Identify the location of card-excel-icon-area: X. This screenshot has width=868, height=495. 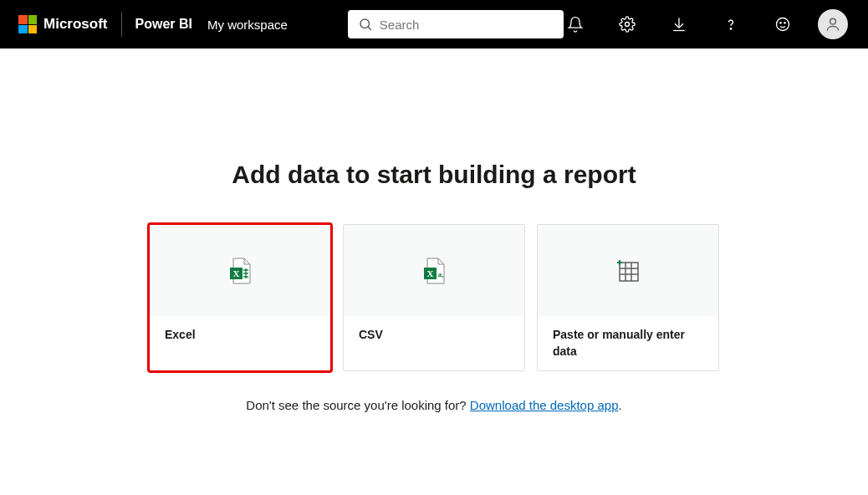
(240, 271).